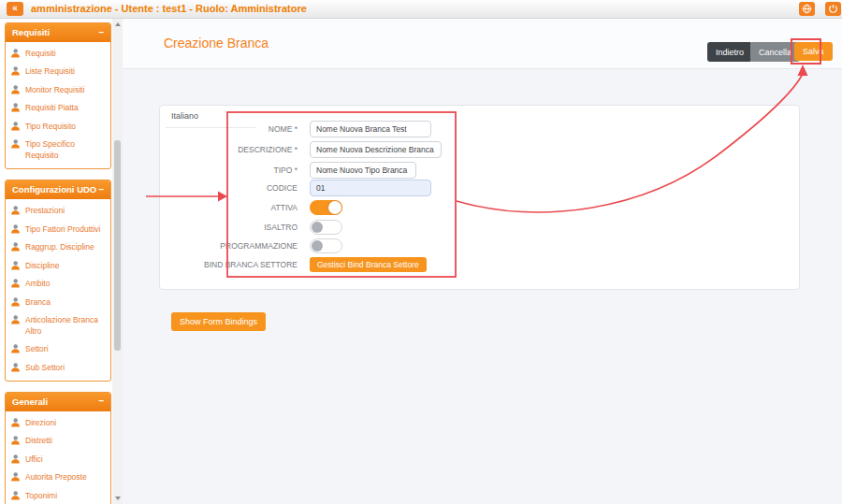  I want to click on sidebar-item-discipline: Discipline, so click(58, 266).